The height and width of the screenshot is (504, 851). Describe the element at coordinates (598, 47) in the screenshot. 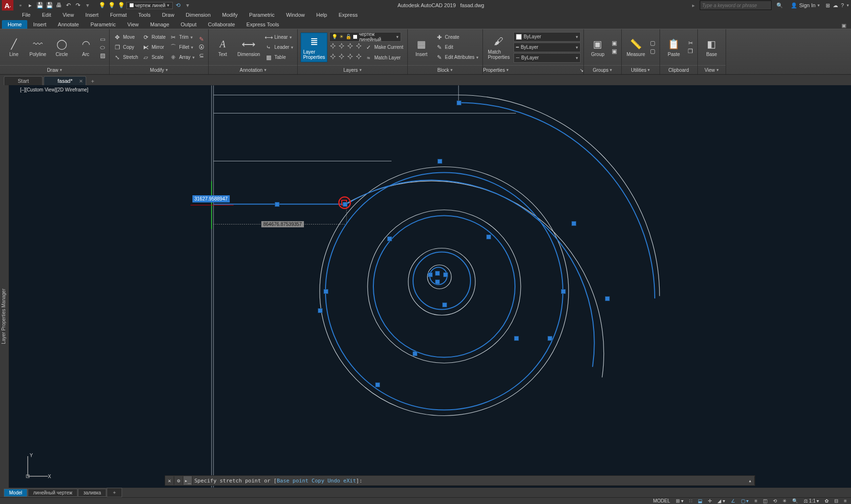

I see `group-button: ▣Group` at that location.